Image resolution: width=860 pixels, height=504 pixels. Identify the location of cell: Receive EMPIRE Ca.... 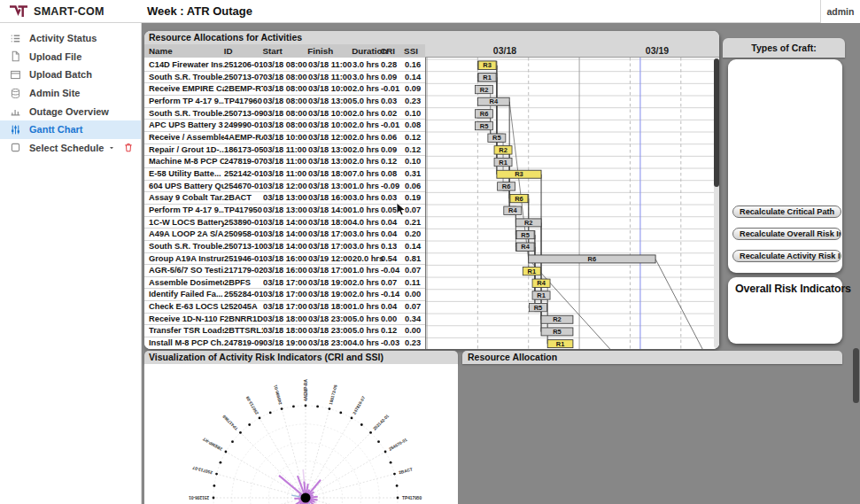
(186, 89).